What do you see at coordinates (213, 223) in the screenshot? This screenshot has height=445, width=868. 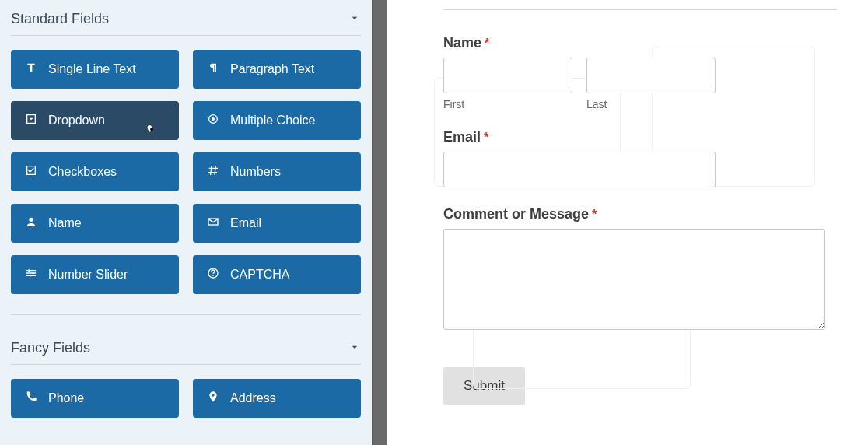 I see `envelope-icon` at bounding box center [213, 223].